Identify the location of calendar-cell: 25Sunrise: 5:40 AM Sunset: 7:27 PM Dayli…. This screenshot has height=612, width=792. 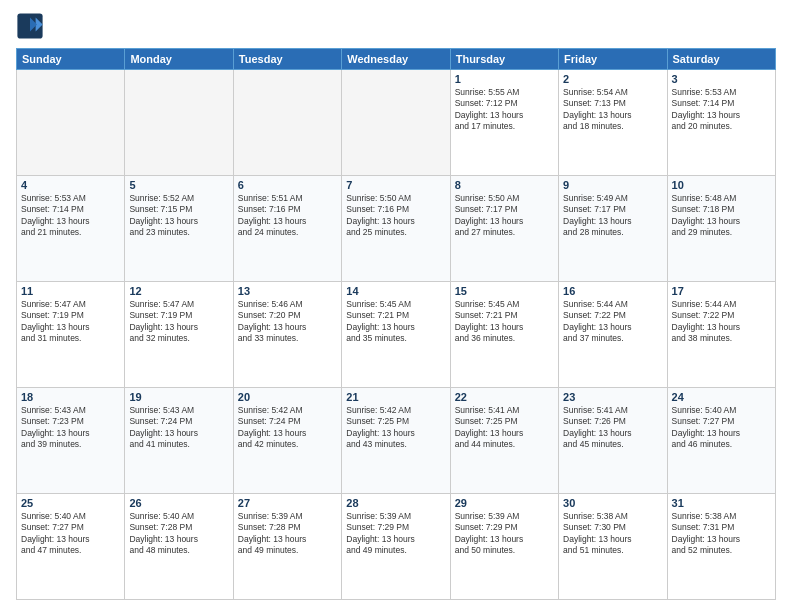
(71, 547).